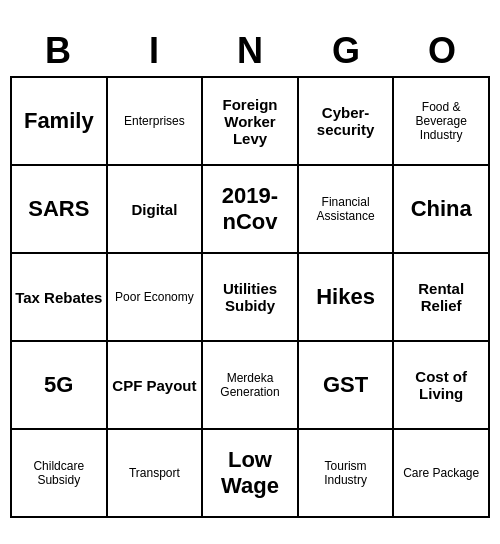  Describe the element at coordinates (442, 474) in the screenshot. I see `bingo-cell-24: Care Package` at that location.